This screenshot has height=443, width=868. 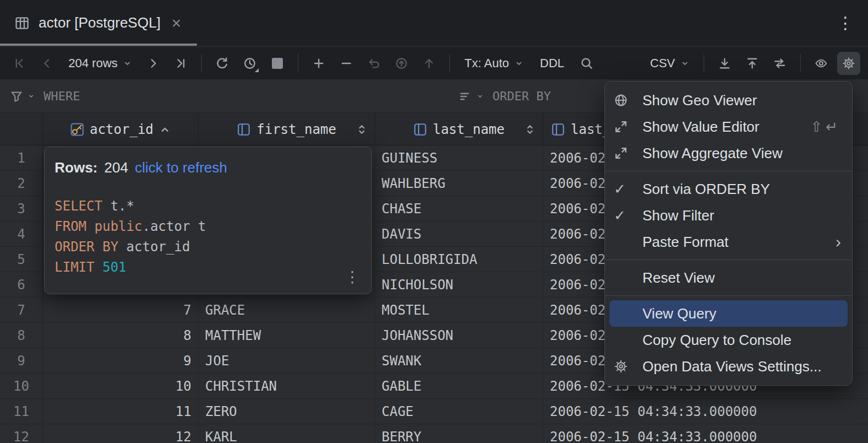 What do you see at coordinates (739, 242) in the screenshot?
I see `menu-item-label: Paste Format` at bounding box center [739, 242].